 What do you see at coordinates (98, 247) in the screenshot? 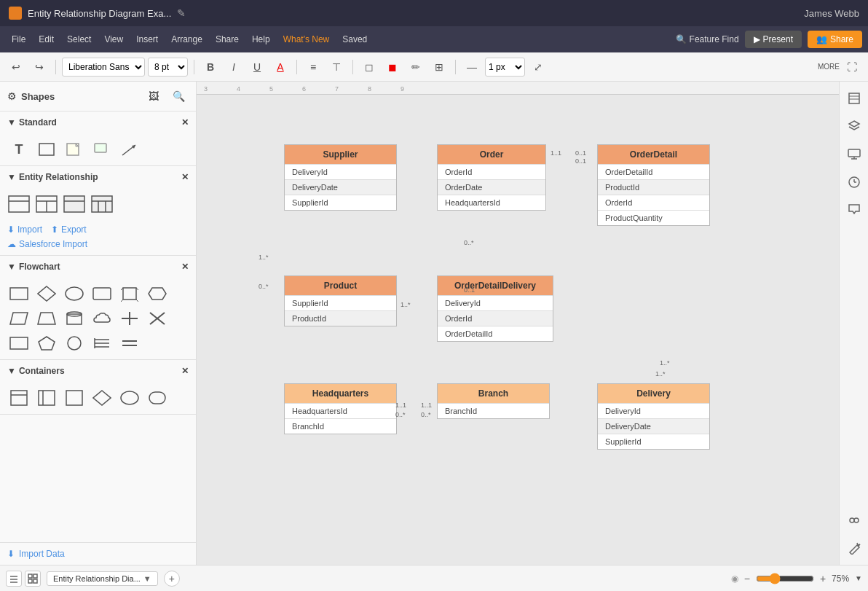
I see `salesforce-button: ☁ Salesforce Import` at bounding box center [98, 247].